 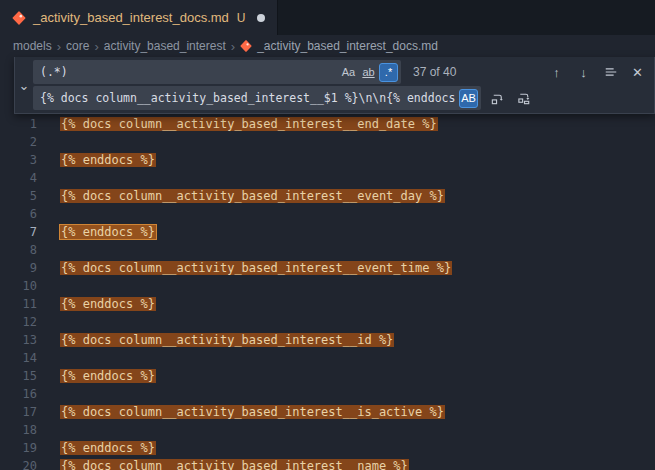 I want to click on current-find-match: {% enddocs %}, so click(x=108, y=232).